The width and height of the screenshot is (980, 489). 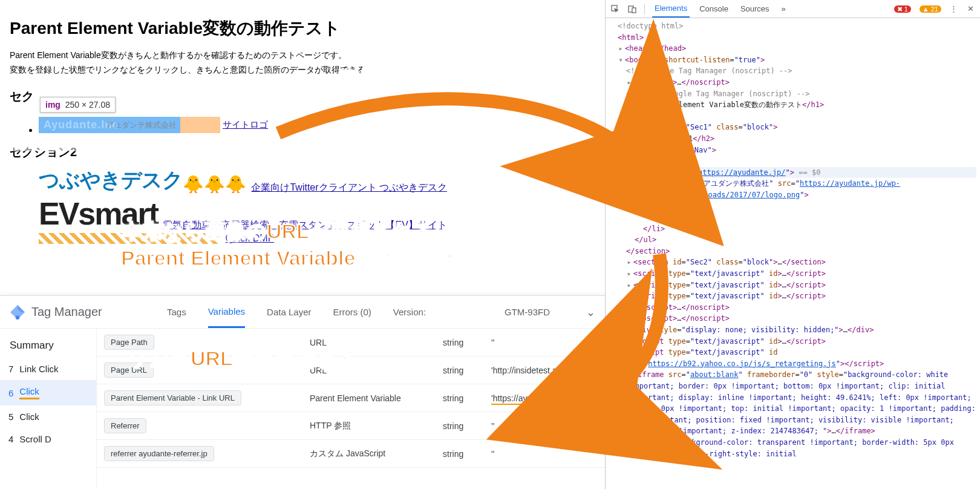 What do you see at coordinates (88, 312) in the screenshot?
I see `gtm-logo: Tag Manager` at bounding box center [88, 312].